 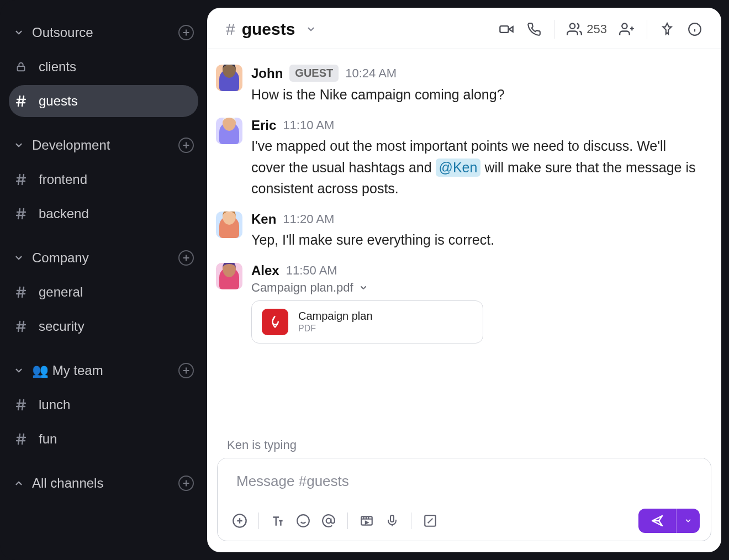 I want to click on shortcut-icon, so click(x=430, y=521).